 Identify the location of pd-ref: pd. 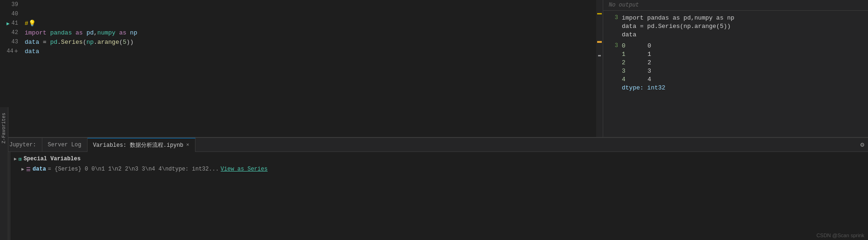
(54, 42).